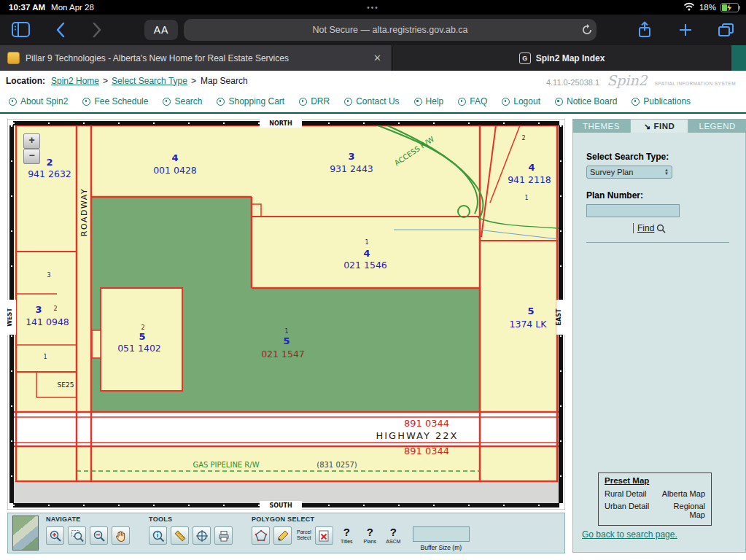 The image size is (746, 560). What do you see at coordinates (629, 494) in the screenshot?
I see `preset-rural-detail: Rural Detail` at bounding box center [629, 494].